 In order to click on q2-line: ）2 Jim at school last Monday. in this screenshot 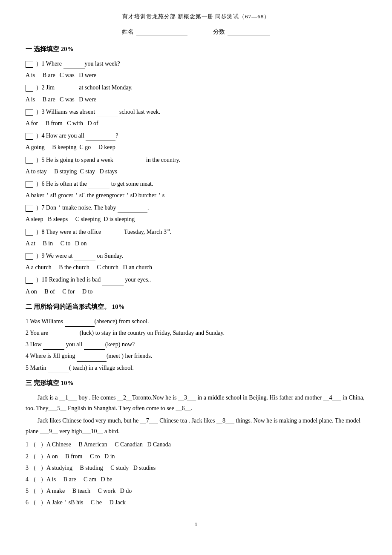, I will do `click(196, 88)`.